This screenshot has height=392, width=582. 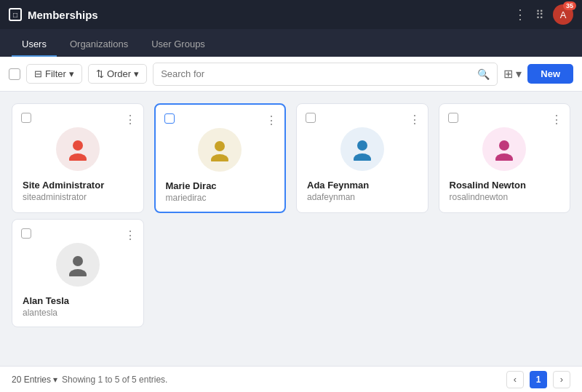 What do you see at coordinates (63, 15) in the screenshot?
I see `app-title: Memberships` at bounding box center [63, 15].